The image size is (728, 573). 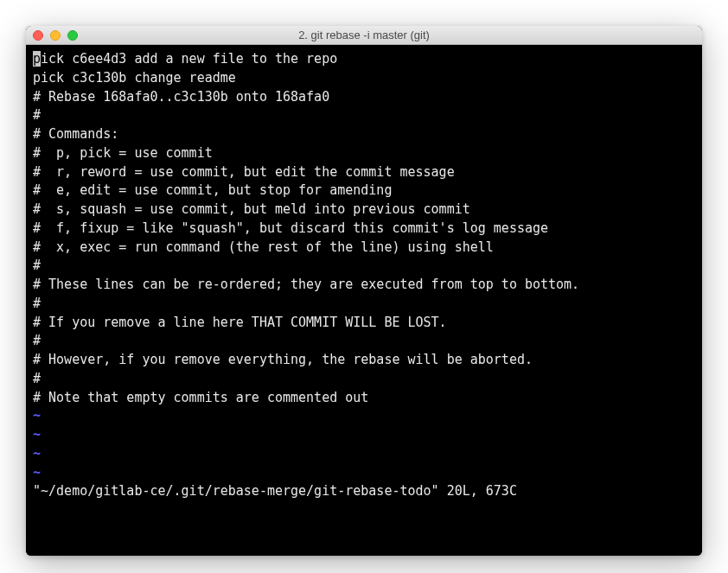 I want to click on comment-line: # r, reword = use commit, but edit the c…, so click(x=364, y=173).